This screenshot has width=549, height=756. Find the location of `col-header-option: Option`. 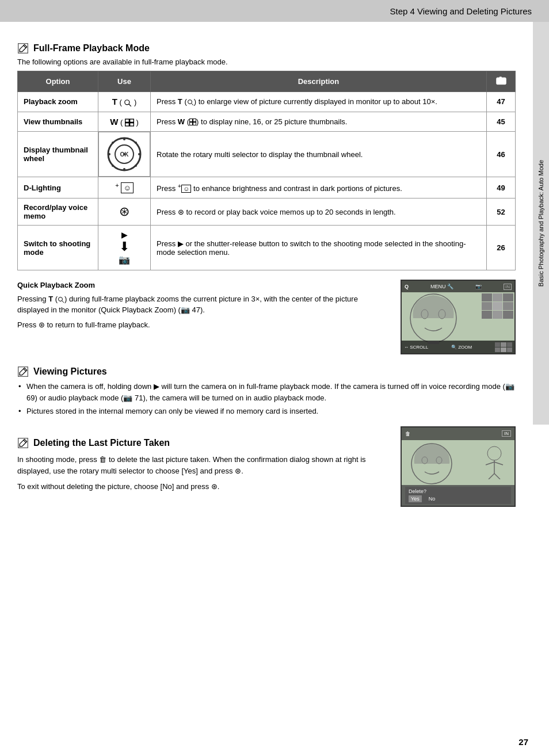

col-header-option: Option is located at coordinates (58, 82).